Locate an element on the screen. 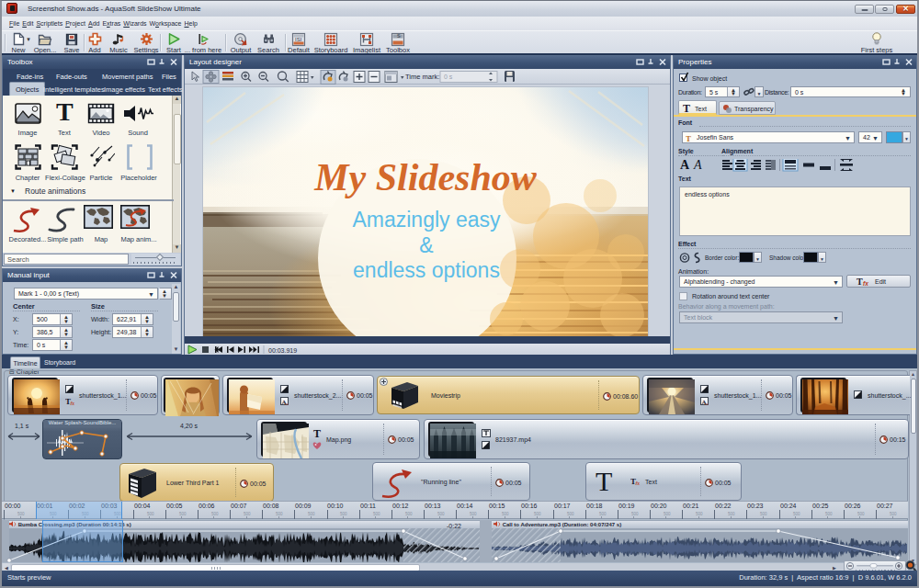 This screenshot has height=588, width=919. svg-text: 00:03.919 is located at coordinates (283, 351).